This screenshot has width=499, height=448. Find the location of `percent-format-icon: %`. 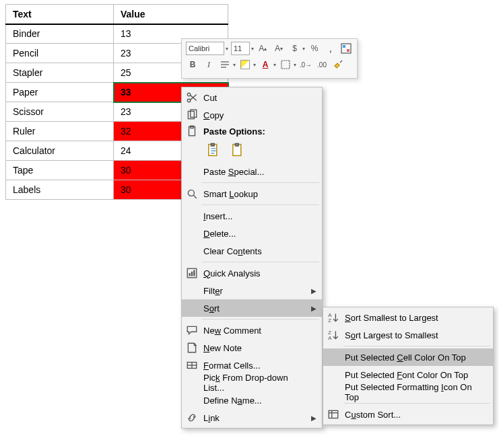

percent-format-icon: % is located at coordinates (314, 48).